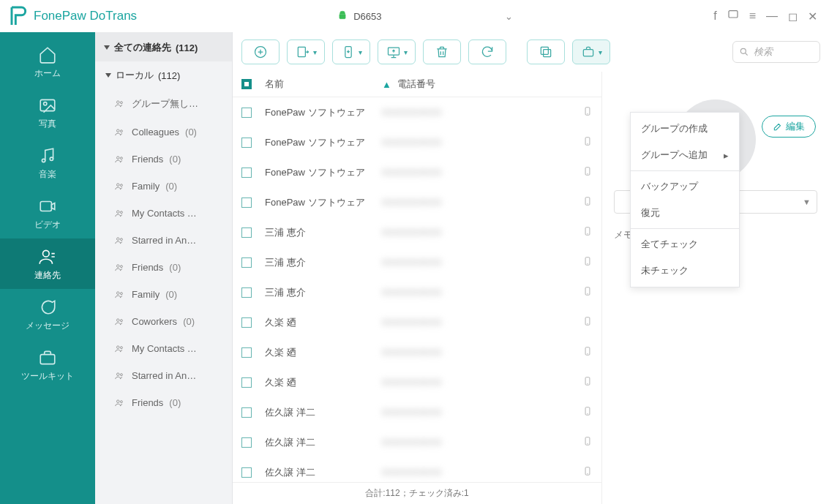 This screenshot has width=829, height=504. Describe the element at coordinates (812, 16) in the screenshot. I see `close-button: ✕` at that location.